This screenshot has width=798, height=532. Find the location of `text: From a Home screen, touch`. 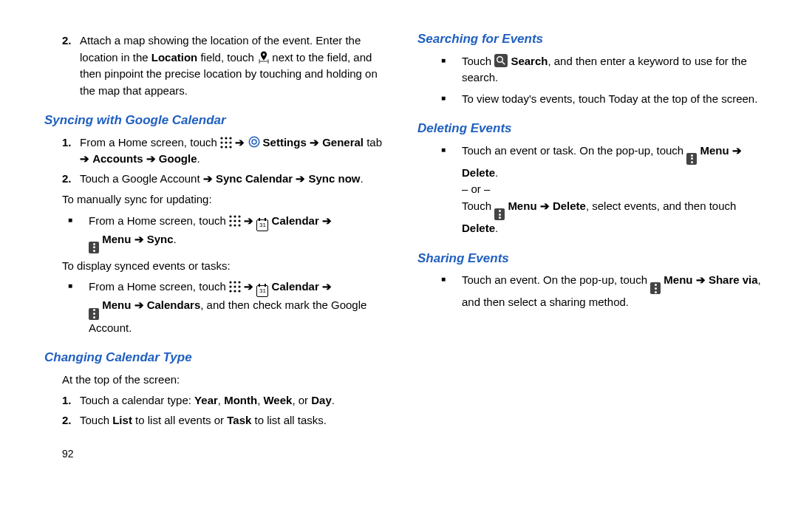

text: From a Home screen, touch is located at coordinates (159, 220).